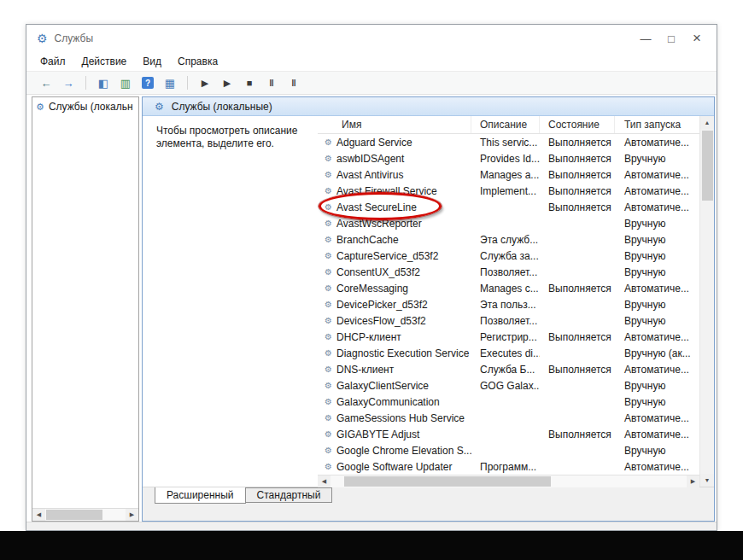 The image size is (743, 560). What do you see at coordinates (509, 451) in the screenshot?
I see `service-row: ⚙ Google Chrome Elevation S... Вручную` at bounding box center [509, 451].